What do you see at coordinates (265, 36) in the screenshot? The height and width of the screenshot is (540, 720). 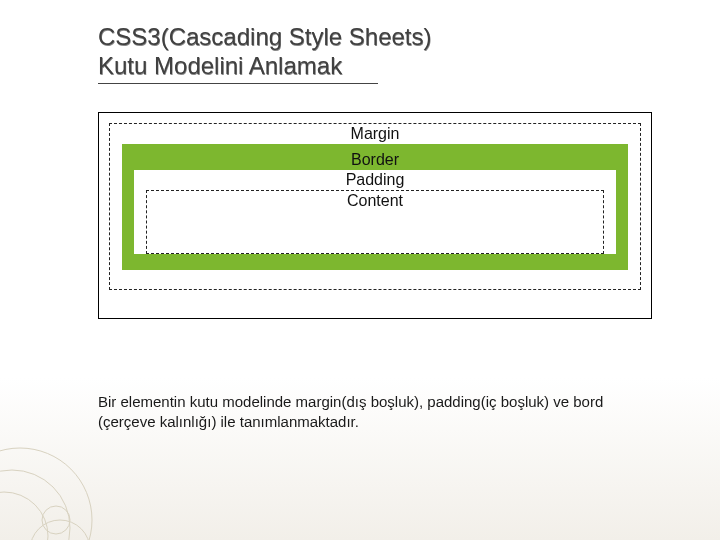 I see `title-line-1: CSS3(Cascading Style Sheets)` at bounding box center [265, 36].